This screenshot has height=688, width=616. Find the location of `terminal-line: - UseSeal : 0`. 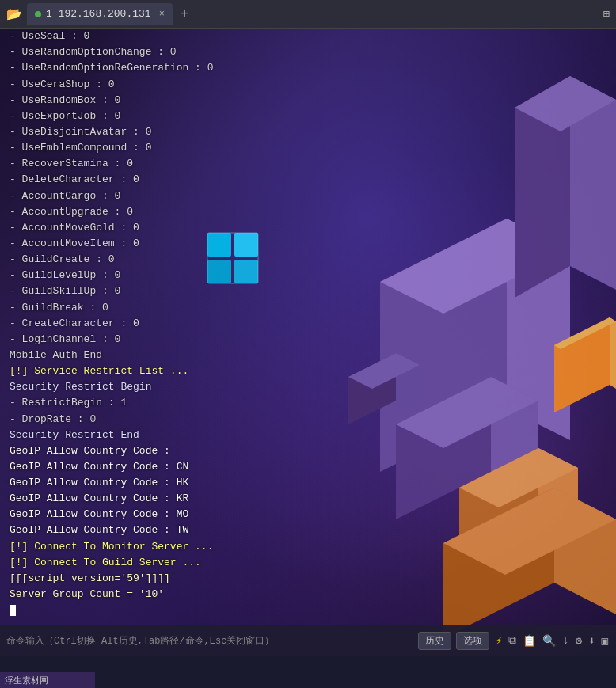

terminal-line: - UseSeal : 0 is located at coordinates (308, 36).